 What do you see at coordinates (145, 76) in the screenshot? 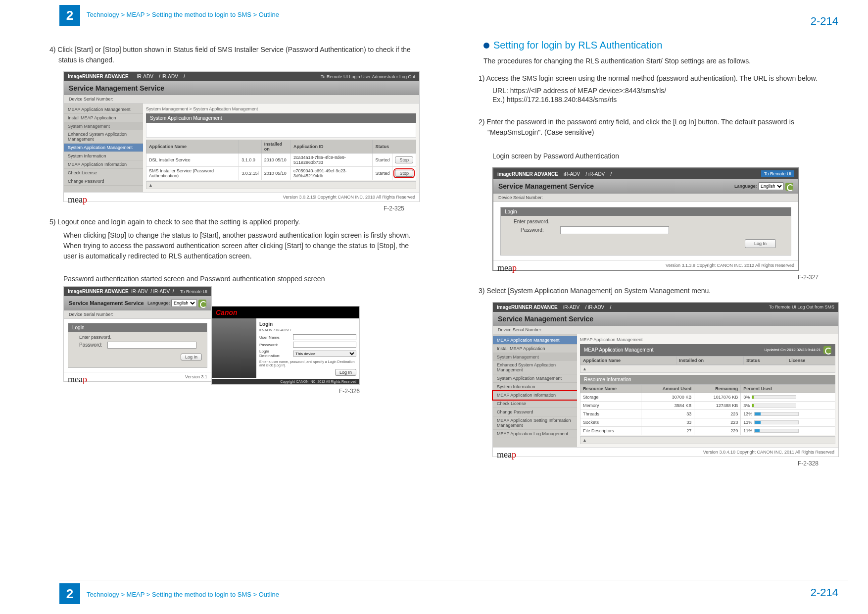
I see `model-label: iR-ADV` at bounding box center [145, 76].